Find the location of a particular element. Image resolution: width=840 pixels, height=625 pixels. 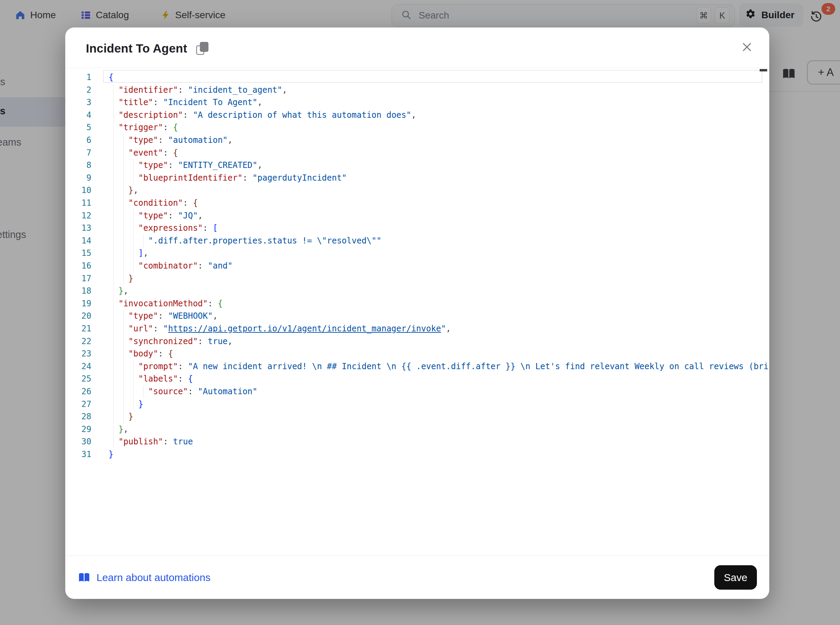

copy-icon is located at coordinates (202, 48).